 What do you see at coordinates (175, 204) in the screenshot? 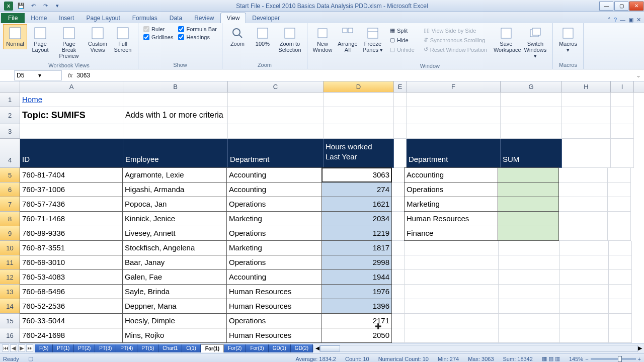
I see `cell-employee: Popoca, Jan` at bounding box center [175, 204].